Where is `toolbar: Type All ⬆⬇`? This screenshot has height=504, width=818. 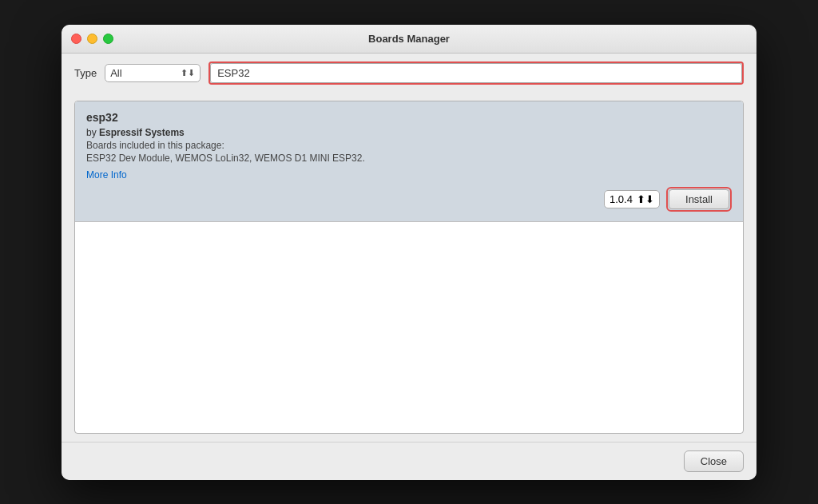 toolbar: Type All ⬆⬇ is located at coordinates (409, 73).